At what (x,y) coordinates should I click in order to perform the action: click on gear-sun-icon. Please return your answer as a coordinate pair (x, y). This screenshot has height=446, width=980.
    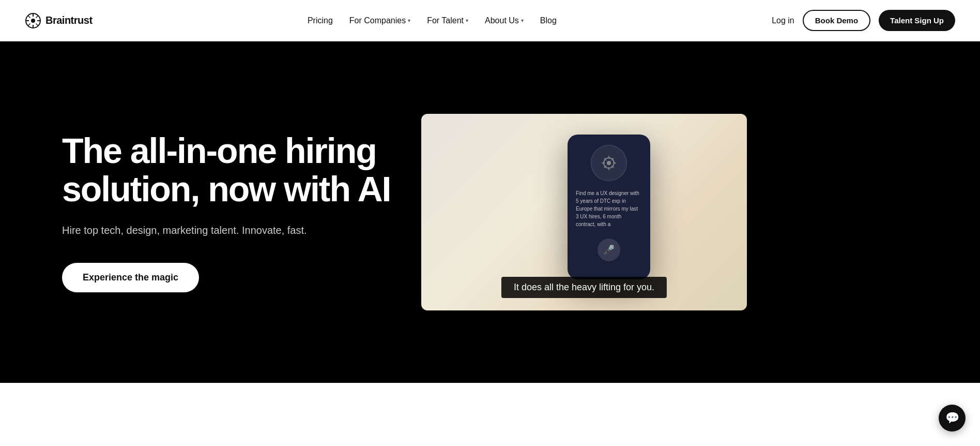
    Looking at the image, I should click on (609, 163).